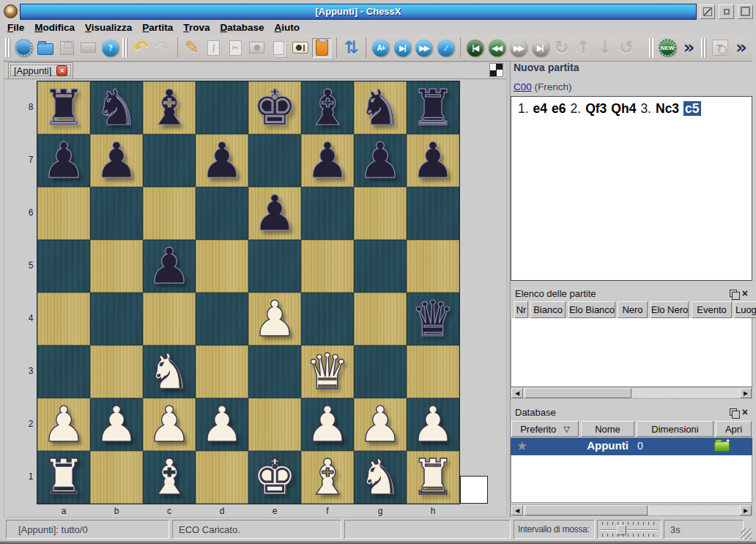 Image resolution: width=756 pixels, height=544 pixels. What do you see at coordinates (242, 28) in the screenshot?
I see `menu-database: Database` at bounding box center [242, 28].